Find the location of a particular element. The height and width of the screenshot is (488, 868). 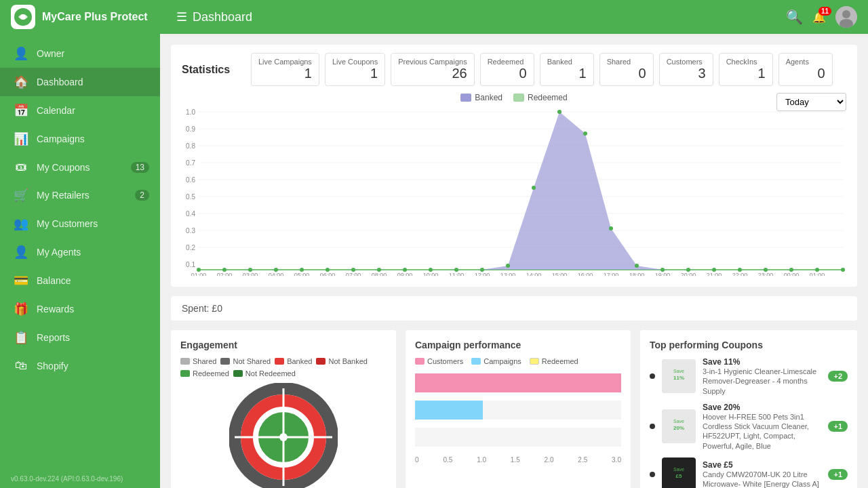

sidebar-item-shopify: 🛍 Shopify is located at coordinates (80, 366).